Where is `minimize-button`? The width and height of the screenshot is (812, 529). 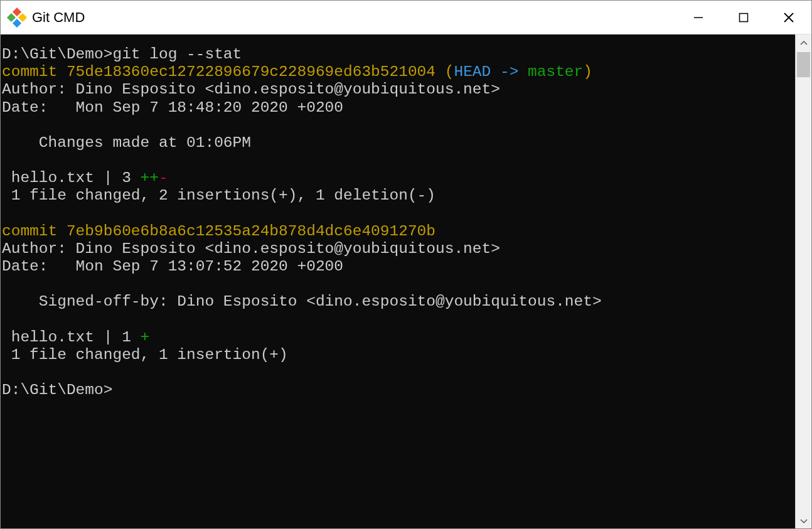 minimize-button is located at coordinates (698, 18).